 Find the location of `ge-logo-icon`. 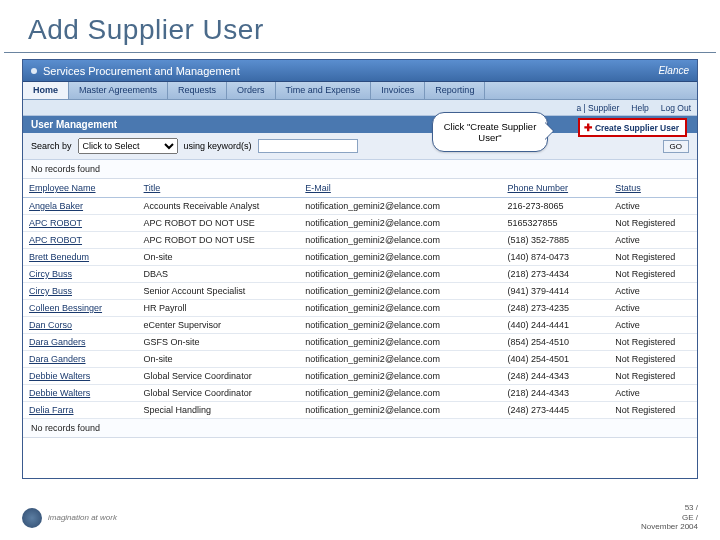

ge-logo-icon is located at coordinates (32, 518).